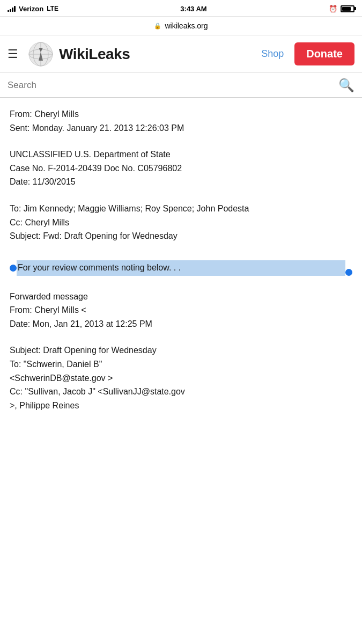  I want to click on fwd-details-block: Subject: Draft Opening for Wednesday To:…, so click(181, 378).